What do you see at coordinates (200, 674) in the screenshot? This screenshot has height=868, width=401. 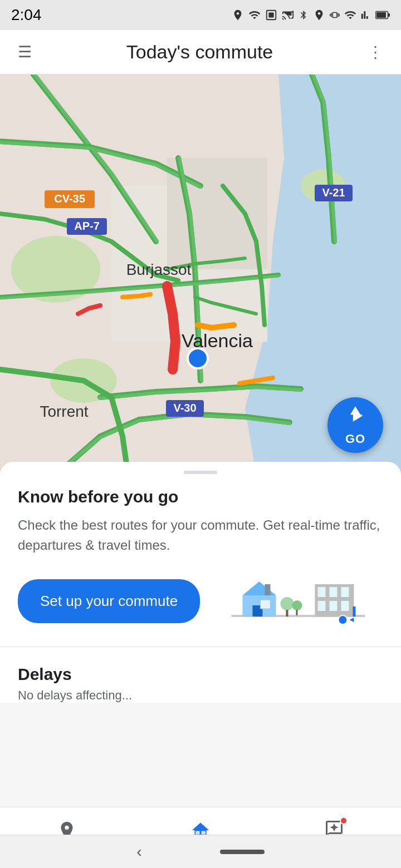 I see `delays-section: Delays No delays affecting...` at bounding box center [200, 674].